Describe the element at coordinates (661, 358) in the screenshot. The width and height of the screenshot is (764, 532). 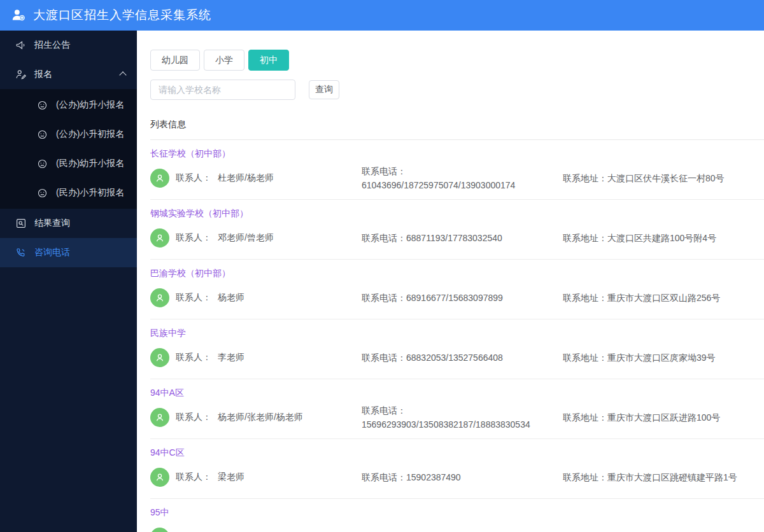
I see `address-value: 重庆市大渡口区庹家坳39号` at that location.